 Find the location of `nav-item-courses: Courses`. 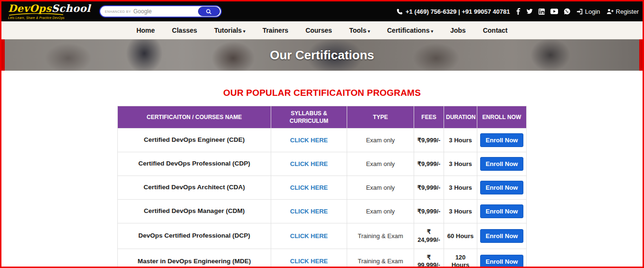

nav-item-courses: Courses is located at coordinates (319, 30).